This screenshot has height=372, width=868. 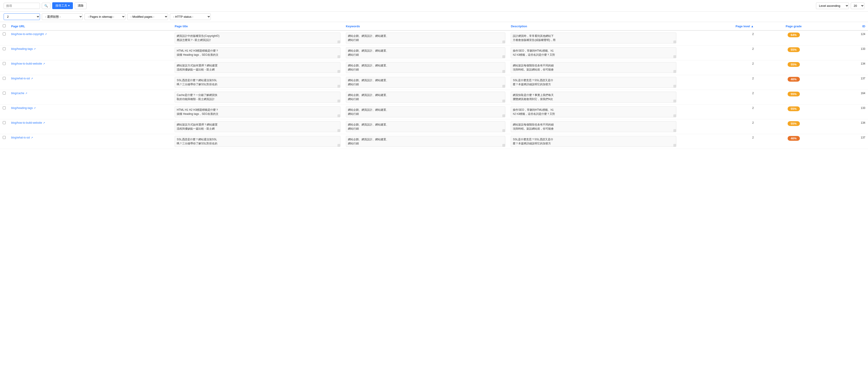 What do you see at coordinates (46, 6) in the screenshot?
I see `search-icon: 🔍` at bounding box center [46, 6].